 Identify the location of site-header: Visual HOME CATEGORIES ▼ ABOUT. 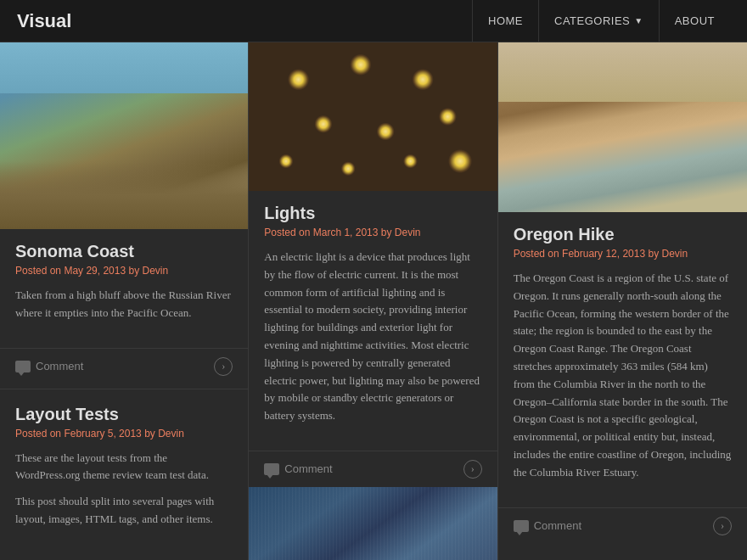
(374, 21).